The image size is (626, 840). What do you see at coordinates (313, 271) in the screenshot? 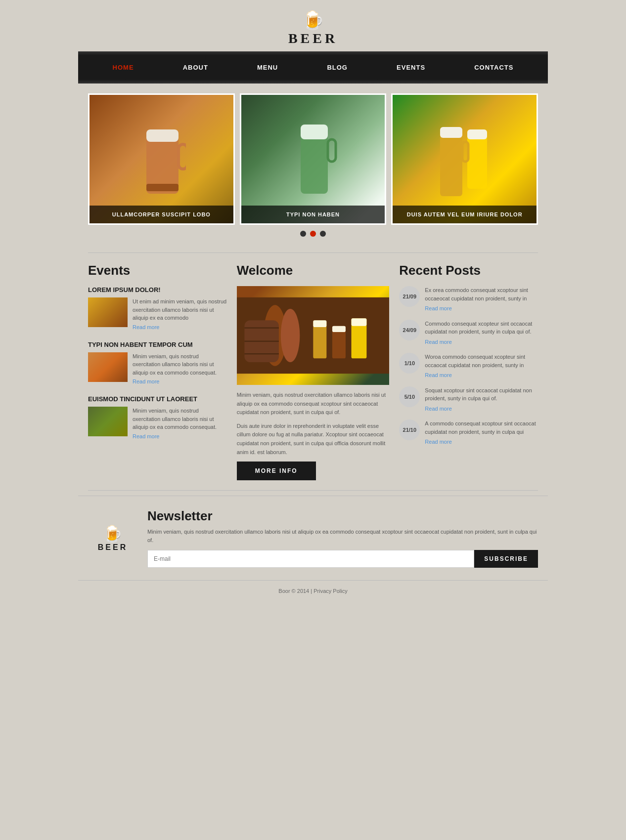
I see `welcome-title: Welcome` at bounding box center [313, 271].